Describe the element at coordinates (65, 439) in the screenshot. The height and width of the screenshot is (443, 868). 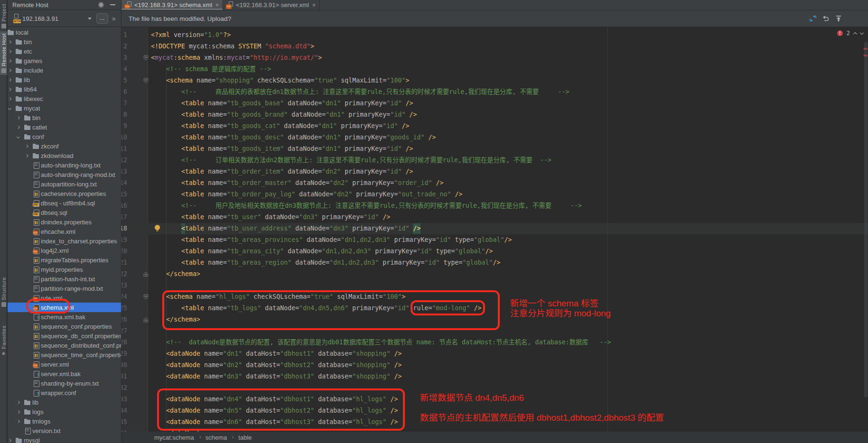
I see `tree-item-mysql: mysql` at that location.